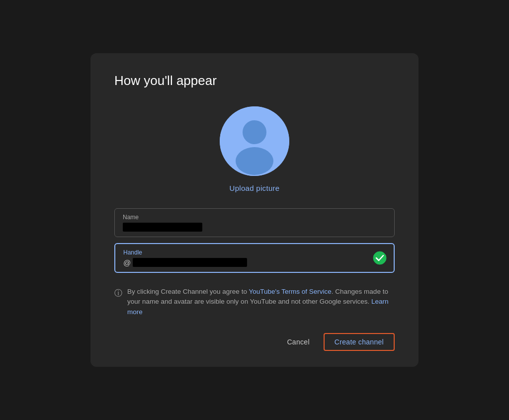 Image resolution: width=509 pixels, height=420 pixels. Describe the element at coordinates (359, 342) in the screenshot. I see `create-channel-button: Create channel` at that location.